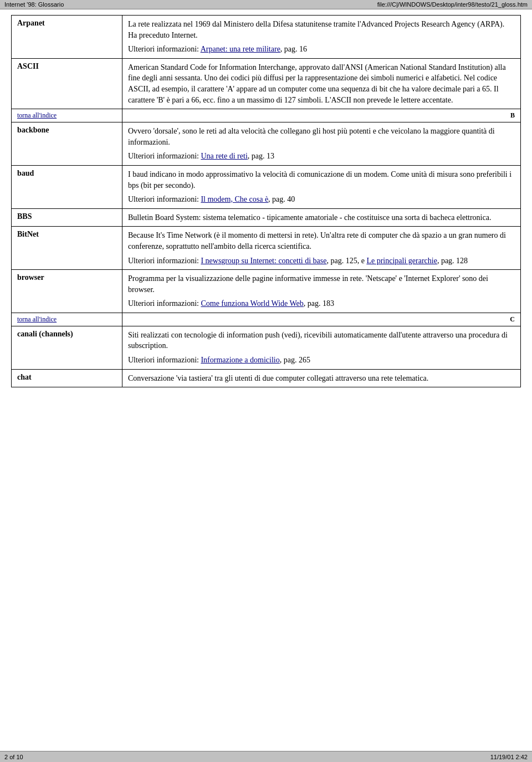 The width and height of the screenshot is (532, 762). I want to click on link-arpanet: Arpanet: una rete militare, so click(241, 49).